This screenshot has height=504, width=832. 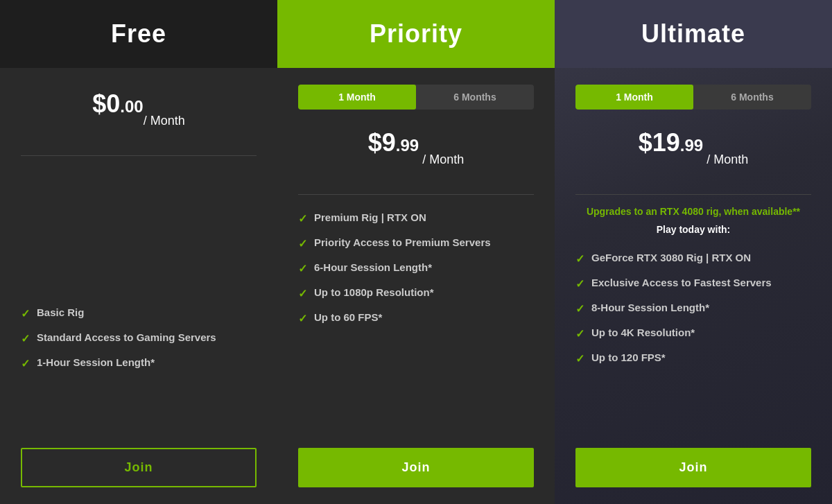 I want to click on feature-text: Up to 4K Resolution*, so click(x=643, y=333).